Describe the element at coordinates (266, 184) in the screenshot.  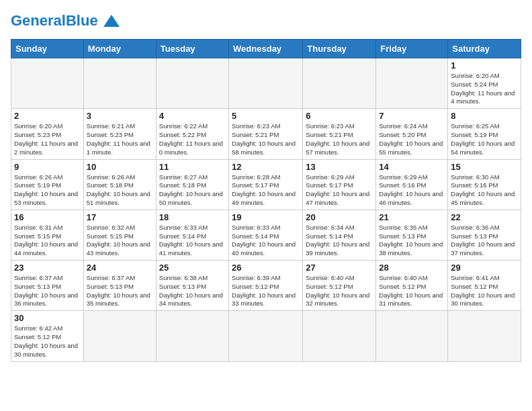
I see `calendar-cell: 12Sunrise: 6:28 AM Sunset: 5:17 PM Dayli…` at that location.